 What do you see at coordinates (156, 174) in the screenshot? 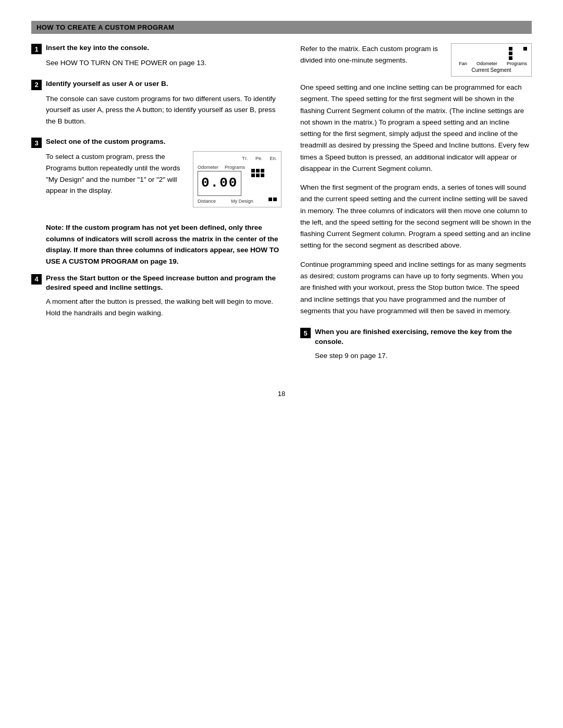
I see `step-3-block: 3 Select one of the custom programs. Tr.…` at bounding box center [156, 174].